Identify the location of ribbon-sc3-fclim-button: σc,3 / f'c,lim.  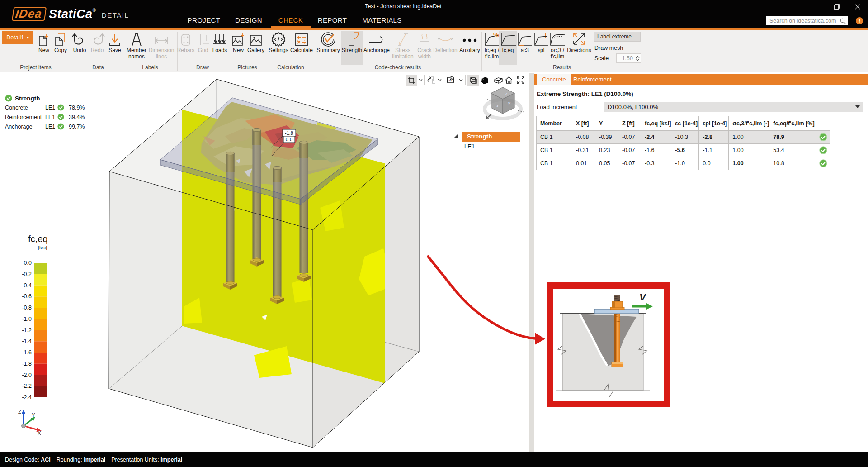
(557, 45).